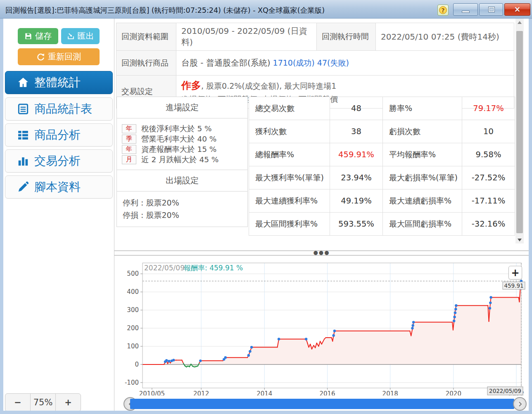  Describe the element at coordinates (38, 36) in the screenshot. I see `save-button: 儲存` at that location.